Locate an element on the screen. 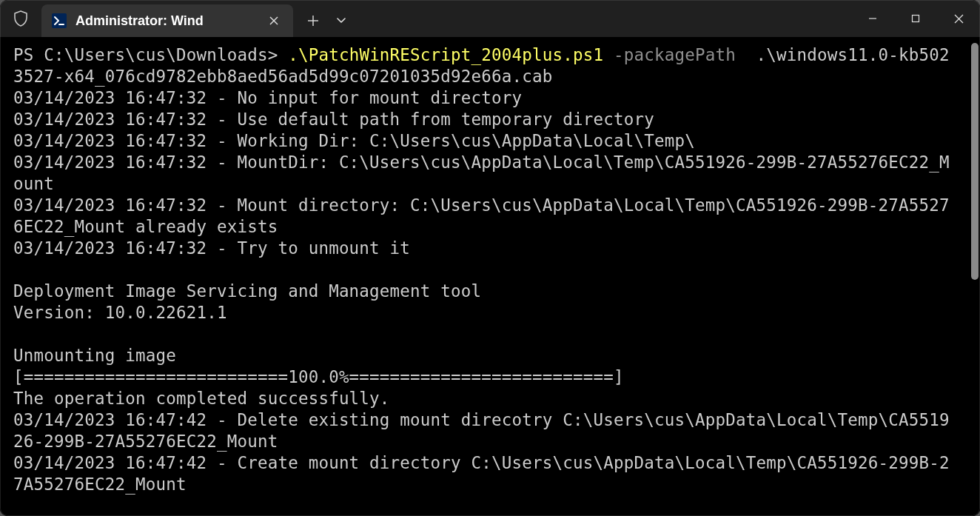 This screenshot has height=516, width=980. output-line: 03/14/2023 16:47:32 - Mount directory: C… is located at coordinates (481, 216).